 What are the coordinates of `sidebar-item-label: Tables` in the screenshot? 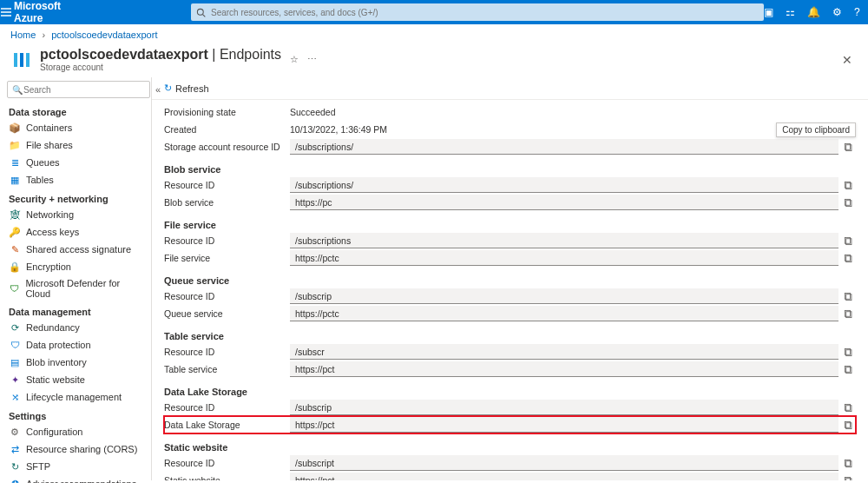 It's located at (40, 180).